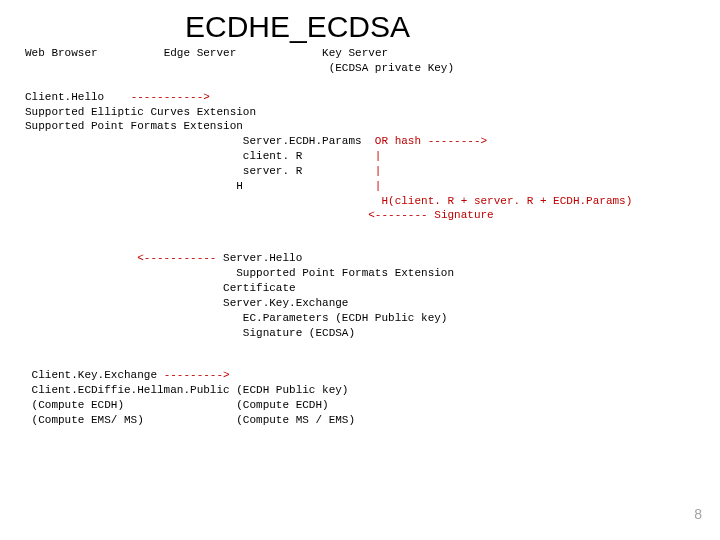 The height and width of the screenshot is (540, 720). Describe the element at coordinates (362, 98) in the screenshot. I see `b1-l1: Client.Hello ----------->` at that location.